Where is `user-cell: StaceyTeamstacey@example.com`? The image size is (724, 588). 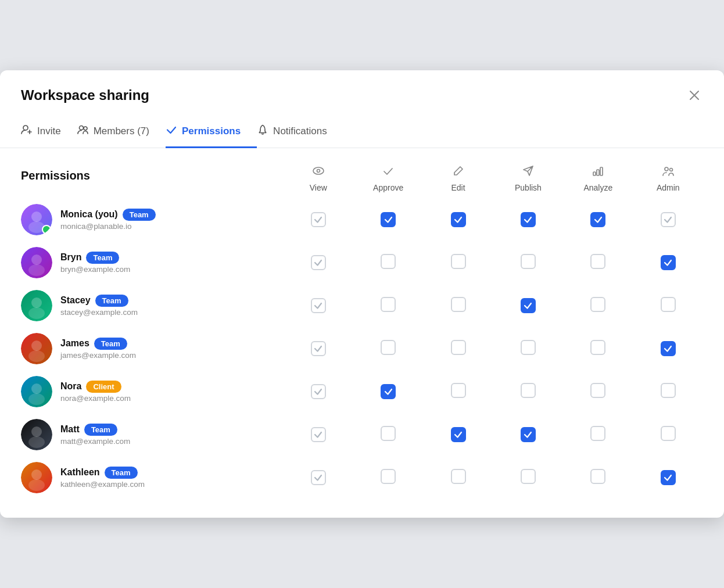
user-cell: StaceyTeamstacey@example.com is located at coordinates (152, 306).